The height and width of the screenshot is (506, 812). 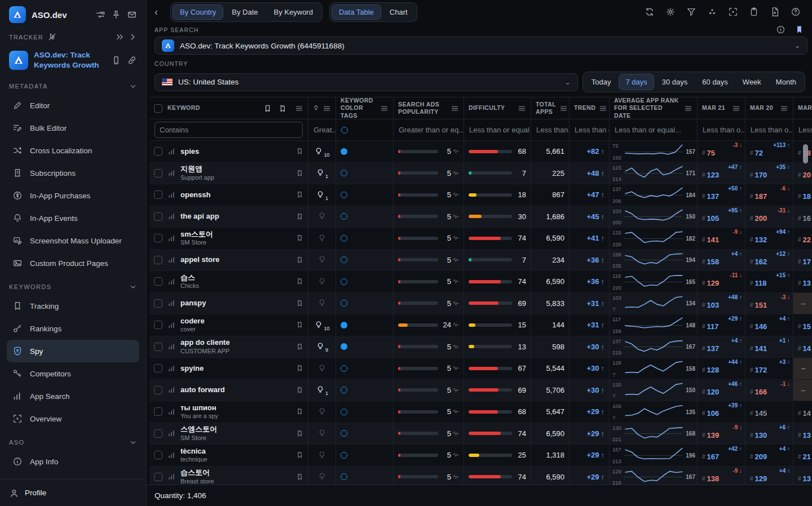 What do you see at coordinates (159, 12) in the screenshot?
I see `back-chevron-icon: ‹` at bounding box center [159, 12].